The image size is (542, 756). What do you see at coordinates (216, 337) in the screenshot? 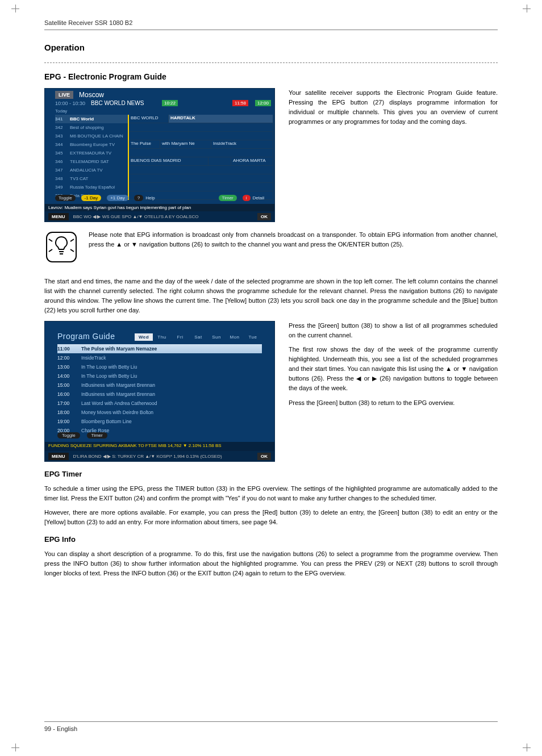
I see `day-tab: Sun` at bounding box center [216, 337].